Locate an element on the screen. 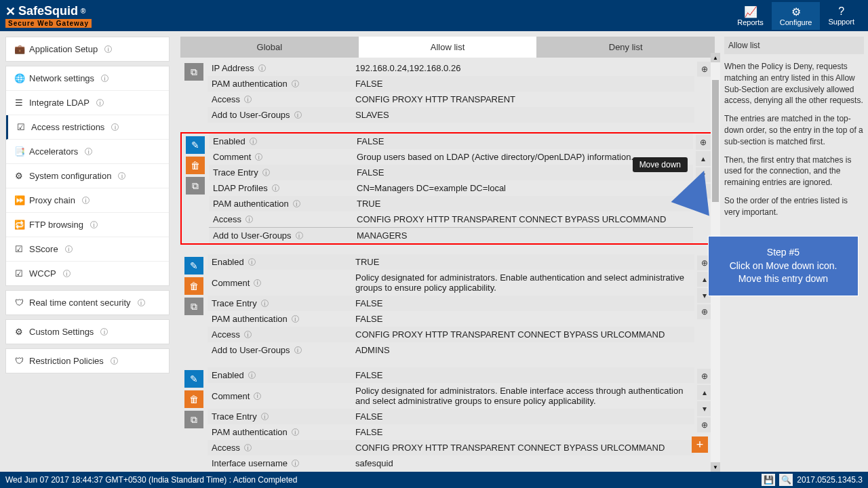  sidebar-item-proxy: ⏩Proxy chaini is located at coordinates (87, 201).